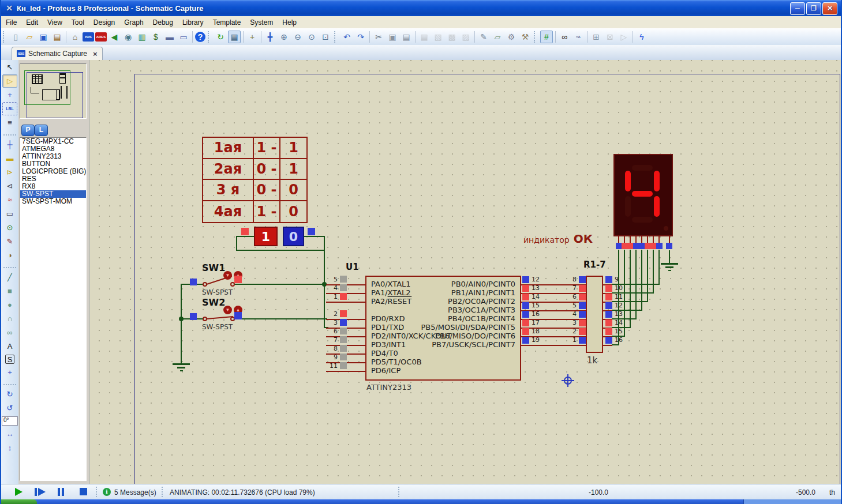 Image resolution: width=842 pixels, height=504 pixels. I want to click on 2d-symbol-mode: S, so click(10, 359).